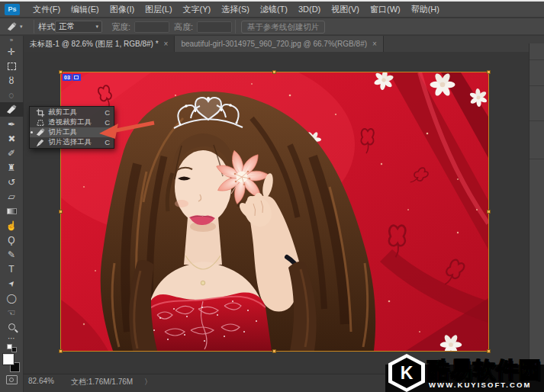 The width and height of the screenshot is (544, 392). What do you see at coordinates (208, 322) in the screenshot?
I see `red-dress` at bounding box center [208, 322].